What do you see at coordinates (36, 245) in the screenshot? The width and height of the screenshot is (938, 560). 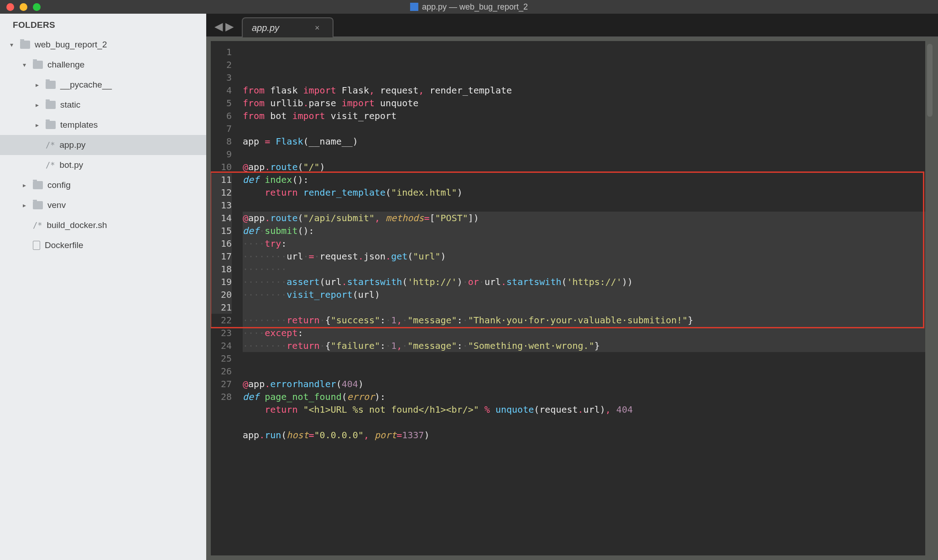 I see `file-icon` at bounding box center [36, 245].